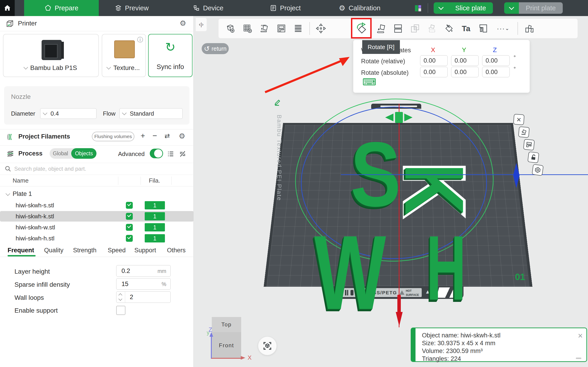 Image resolution: width=588 pixels, height=367 pixels. Describe the element at coordinates (278, 102) in the screenshot. I see `edit-pencil-icon` at that location.